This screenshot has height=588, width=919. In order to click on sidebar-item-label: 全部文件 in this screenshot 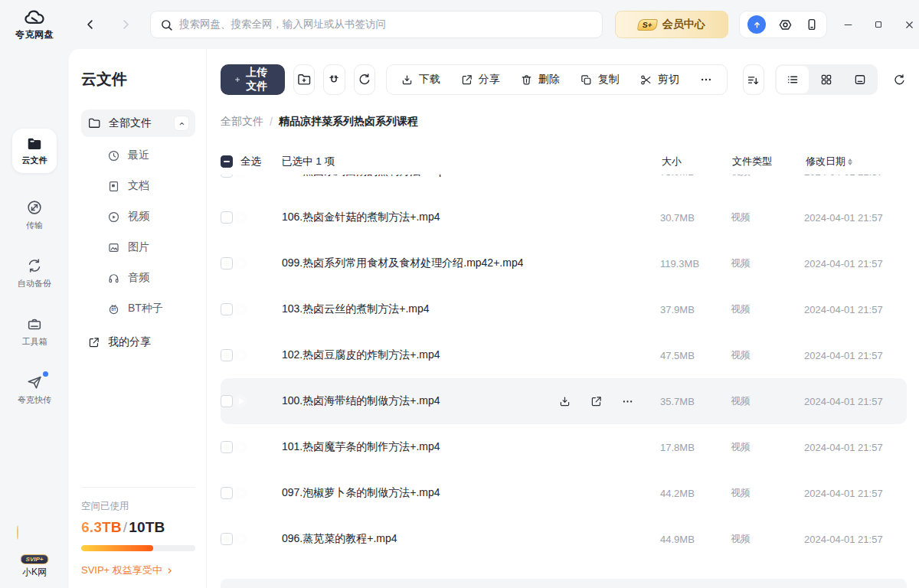, I will do `click(130, 123)`.